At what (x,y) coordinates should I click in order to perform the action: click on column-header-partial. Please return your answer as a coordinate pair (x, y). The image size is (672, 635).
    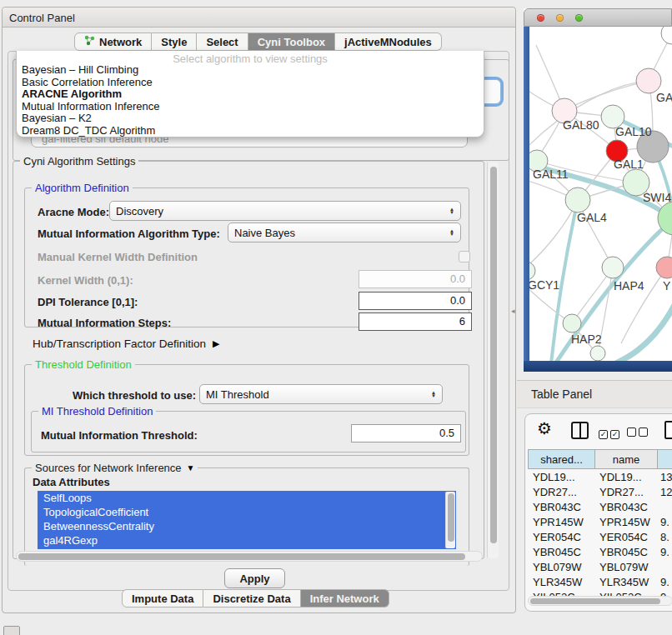
    Looking at the image, I should click on (664, 459).